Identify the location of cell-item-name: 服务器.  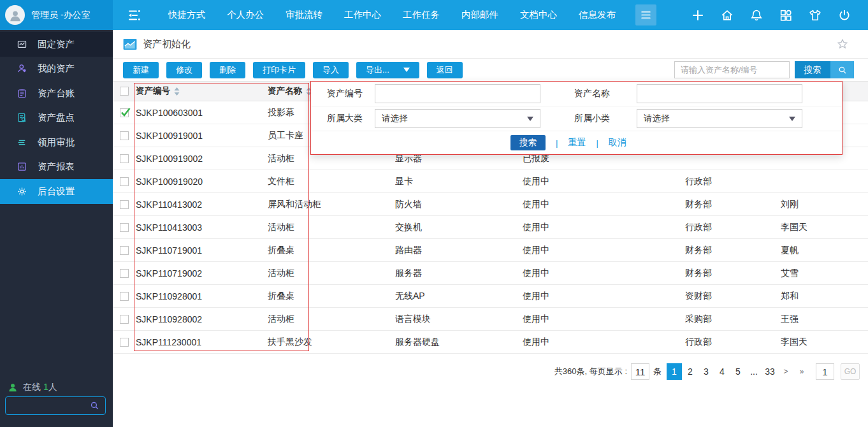
(459, 273).